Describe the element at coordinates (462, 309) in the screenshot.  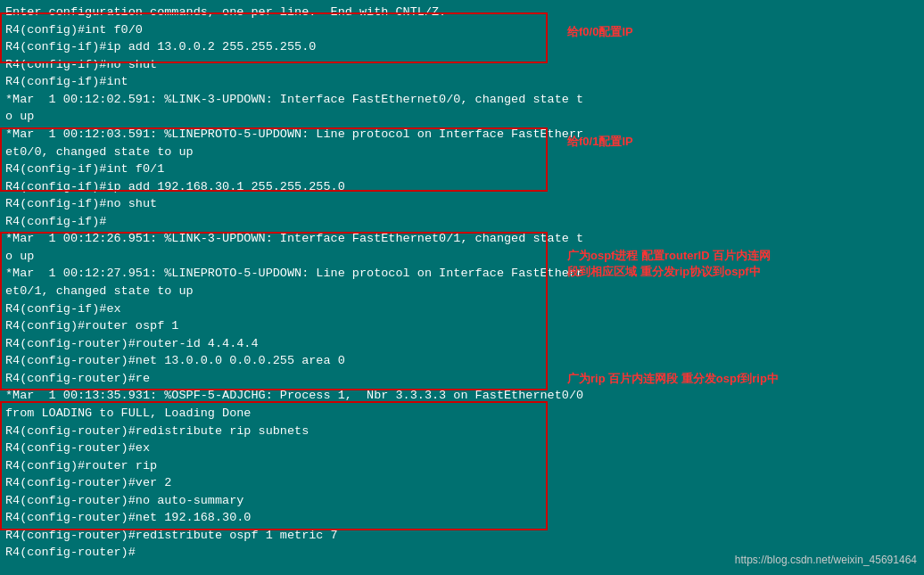
I see `terminal-line: R4(config-if)#ex` at that location.